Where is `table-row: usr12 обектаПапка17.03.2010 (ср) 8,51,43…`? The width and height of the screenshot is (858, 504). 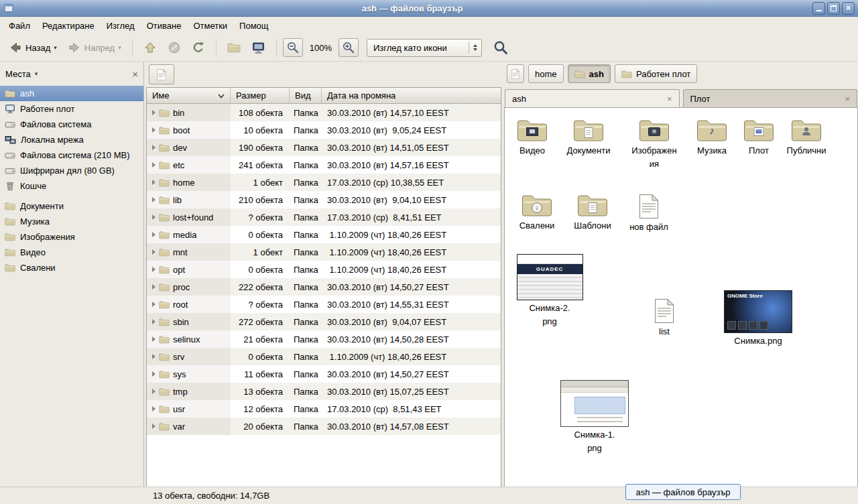
table-row: usr12 обектаПапка17.03.2010 (ср) 8,51,43… is located at coordinates (324, 409).